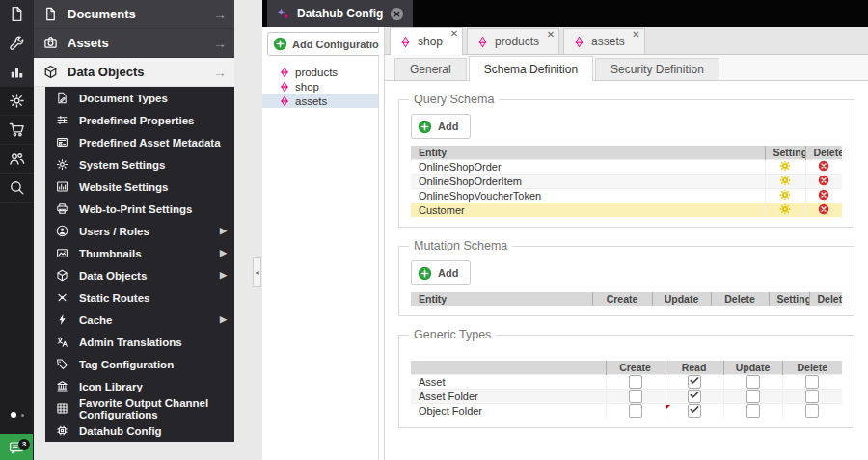 This screenshot has width=868, height=460. I want to click on menu-item-label: Assets, so click(89, 42).